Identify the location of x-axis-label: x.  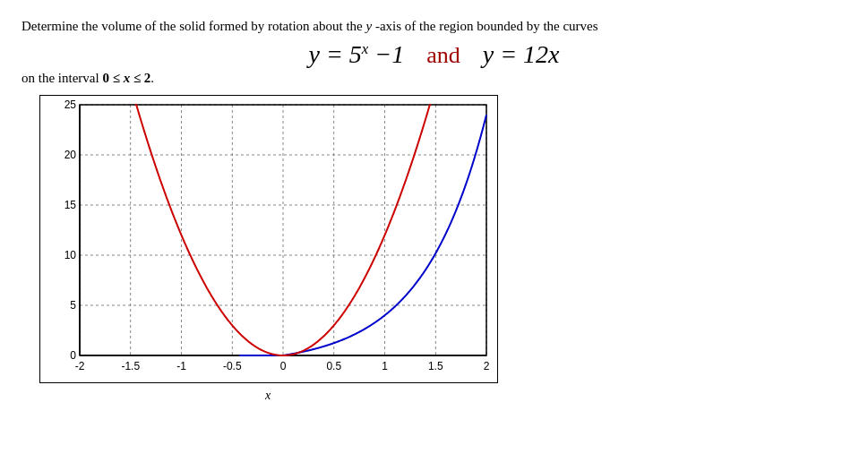
(268, 396).